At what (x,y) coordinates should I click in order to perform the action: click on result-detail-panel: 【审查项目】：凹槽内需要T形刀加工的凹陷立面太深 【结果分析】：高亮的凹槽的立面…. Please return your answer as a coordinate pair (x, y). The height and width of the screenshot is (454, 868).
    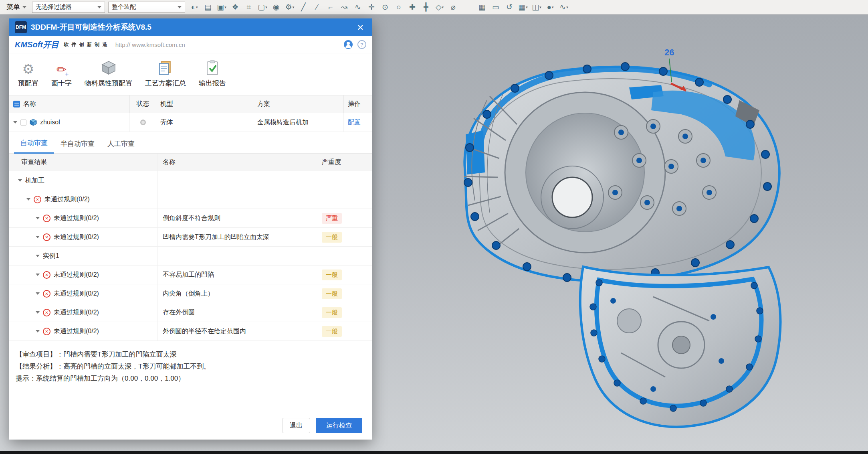
    Looking at the image, I should click on (191, 378).